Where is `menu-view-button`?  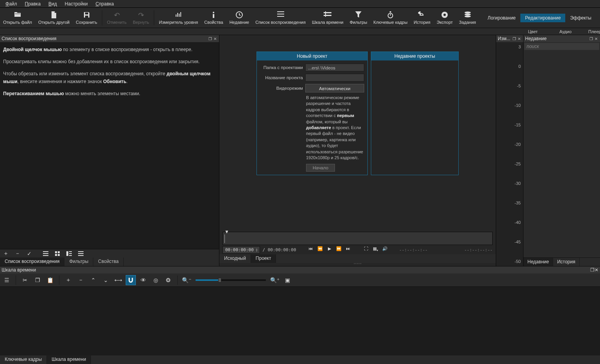 menu-view-button is located at coordinates (81, 254).